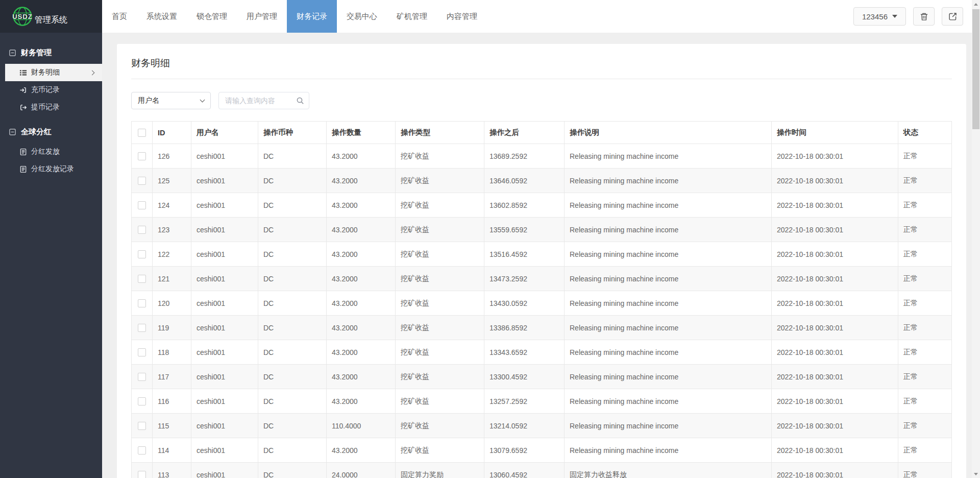 Image resolution: width=980 pixels, height=478 pixels. Describe the element at coordinates (880, 16) in the screenshot. I see `user-dropdown-button: 123456` at that location.